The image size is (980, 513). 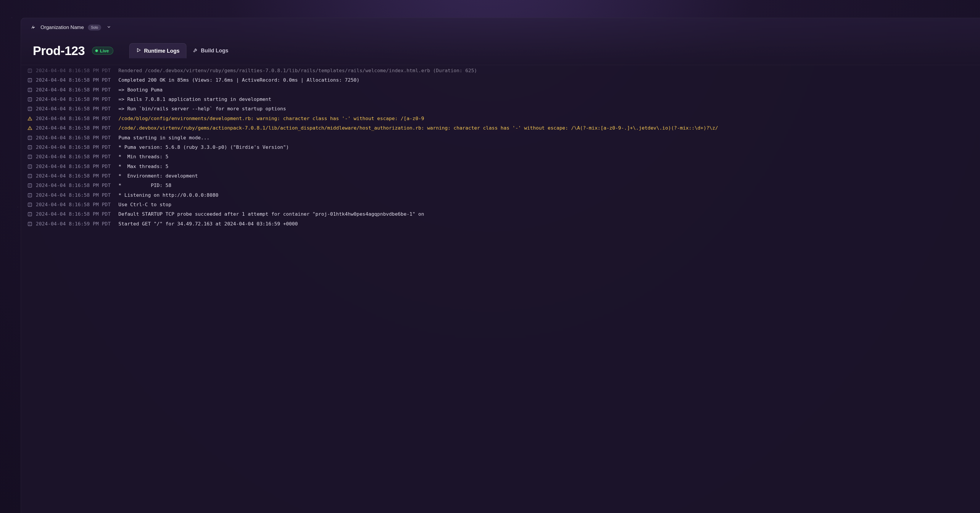 What do you see at coordinates (501, 129) in the screenshot?
I see `log-row: 2024-04-04 8:16:58 PM PDT/code/.devbox/v…` at bounding box center [501, 129].